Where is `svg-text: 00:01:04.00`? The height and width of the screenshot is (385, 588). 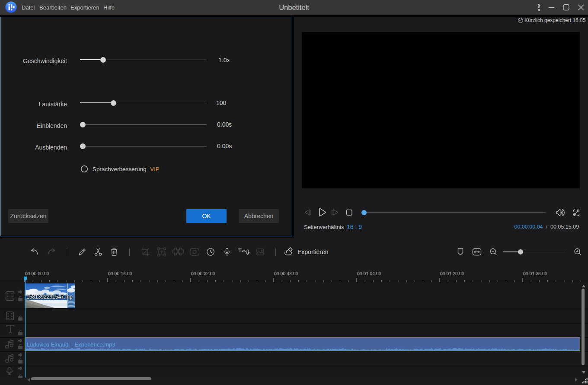
svg-text: 00:01:04.00 is located at coordinates (369, 274).